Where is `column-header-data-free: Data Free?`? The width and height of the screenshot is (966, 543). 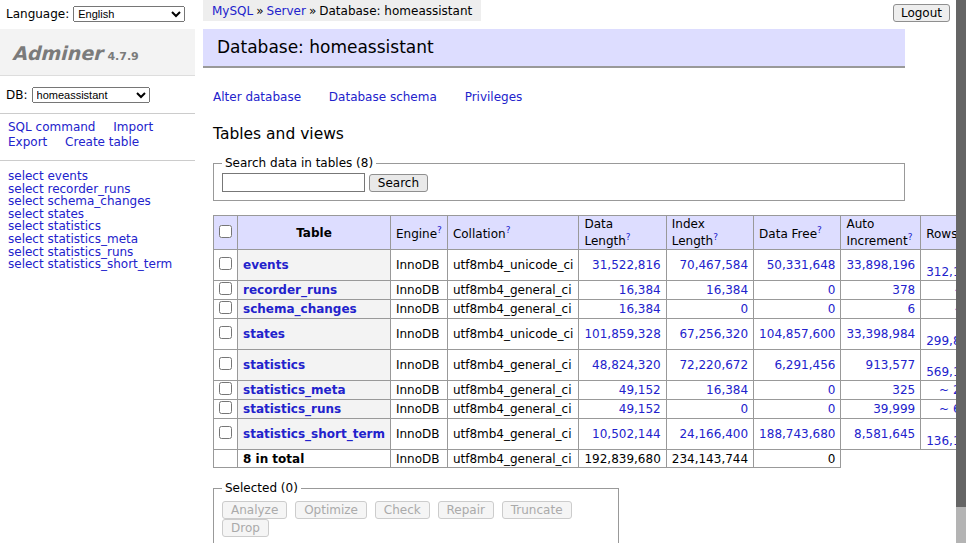 column-header-data-free: Data Free? is located at coordinates (798, 233).